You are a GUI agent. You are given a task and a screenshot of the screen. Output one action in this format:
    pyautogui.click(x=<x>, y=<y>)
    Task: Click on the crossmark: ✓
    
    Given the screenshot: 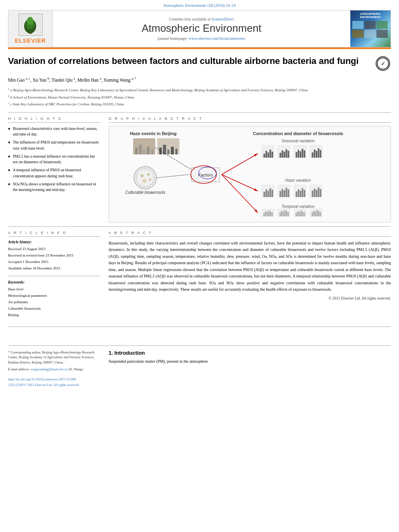 What is the action you would take?
    pyautogui.click(x=383, y=64)
    